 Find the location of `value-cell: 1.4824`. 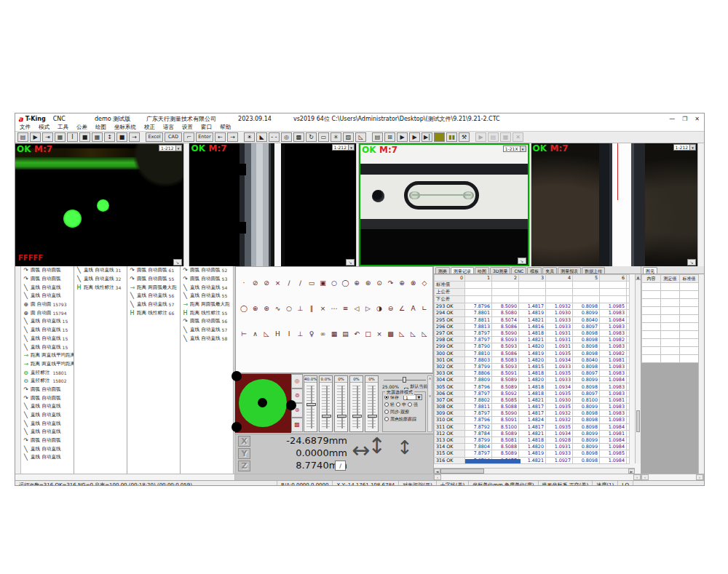

value-cell: 1.4824 is located at coordinates (533, 420).